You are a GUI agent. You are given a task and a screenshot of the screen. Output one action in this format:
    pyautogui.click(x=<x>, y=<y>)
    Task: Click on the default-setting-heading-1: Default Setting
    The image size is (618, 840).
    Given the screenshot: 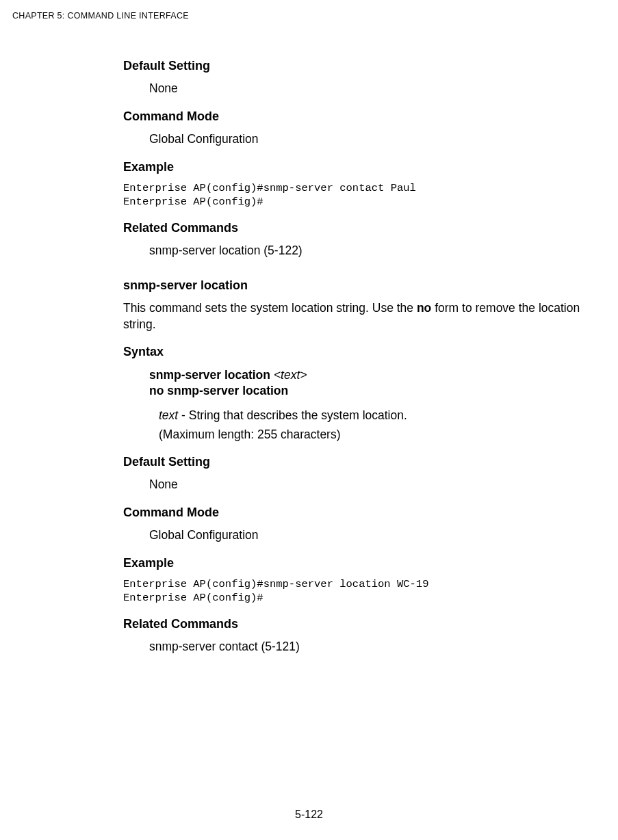 What is the action you would take?
    pyautogui.click(x=357, y=66)
    